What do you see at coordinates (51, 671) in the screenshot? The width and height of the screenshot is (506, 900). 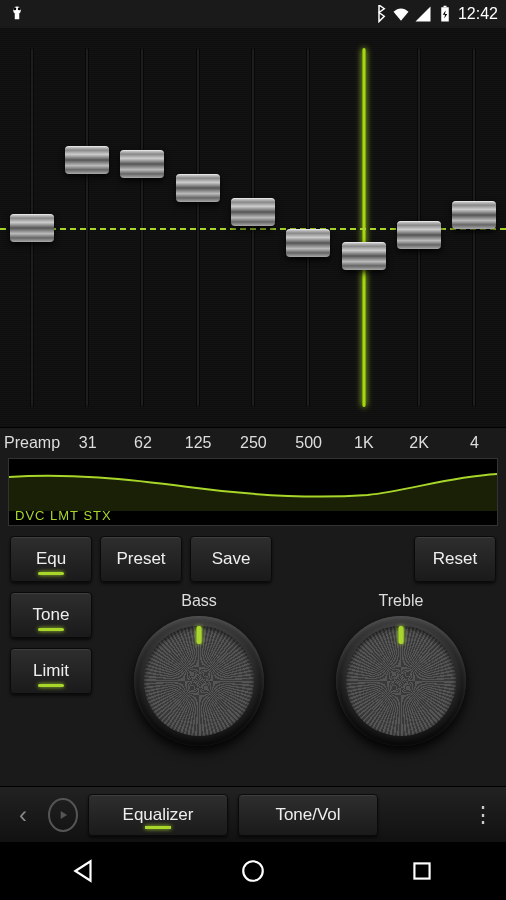 I see `limit-button: Limit` at bounding box center [51, 671].